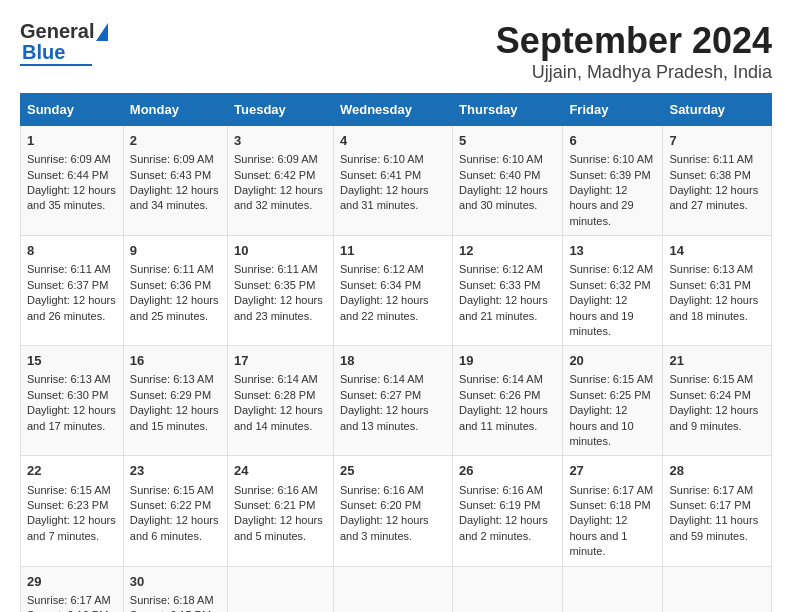 This screenshot has height=612, width=792. What do you see at coordinates (718, 401) in the screenshot?
I see `calendar-cell: 21Sunrise: 6:15 AMSunset: 6:24 PMDayligh…` at bounding box center [718, 401].